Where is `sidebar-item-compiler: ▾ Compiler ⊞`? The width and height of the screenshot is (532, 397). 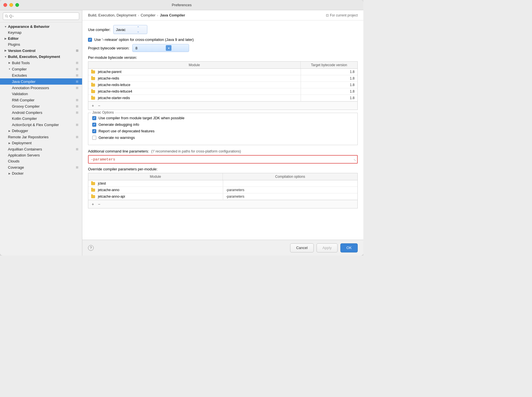
sidebar-item-compiler: ▾ Compiler ⊞ is located at coordinates (41, 69).